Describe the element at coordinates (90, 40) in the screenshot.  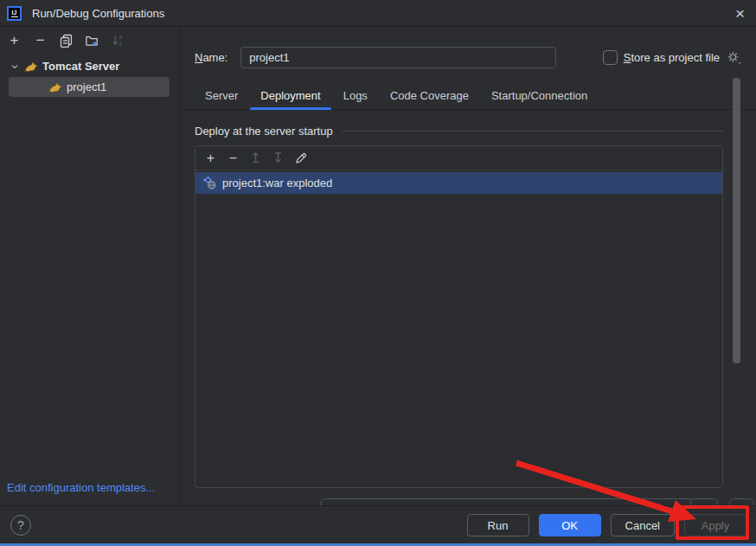
I see `sidebar-toolbar: + −` at that location.